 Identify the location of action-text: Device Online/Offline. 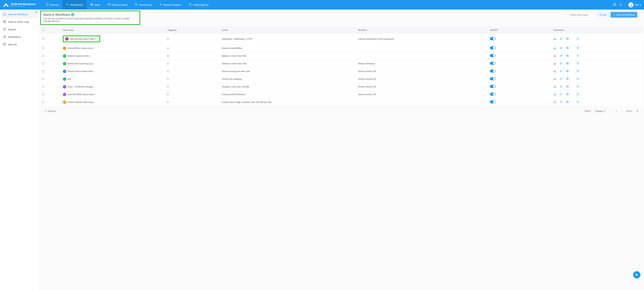
(288, 48).